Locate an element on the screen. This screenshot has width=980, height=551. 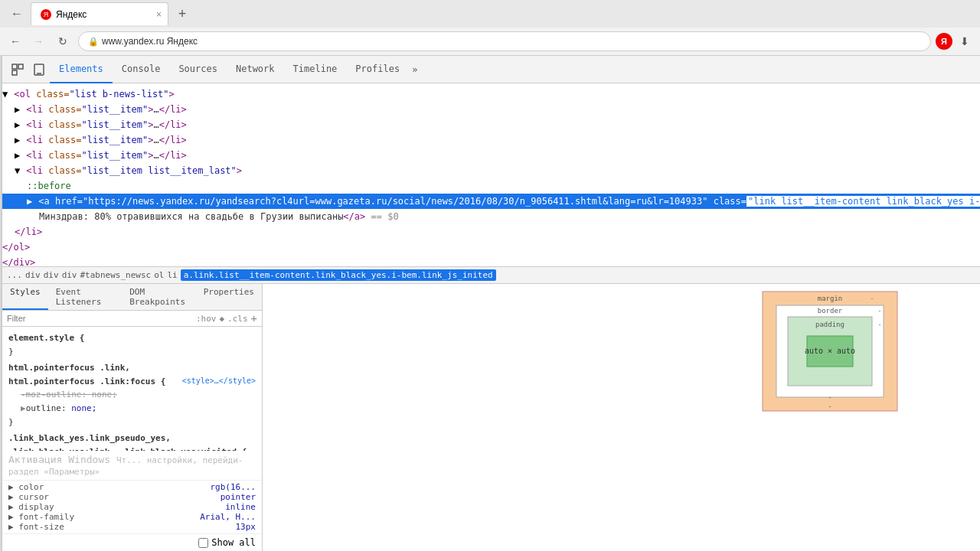
computed-props-list: ▶ color rgb(16... ▶ cursor pointer ▶ dis… is located at coordinates (132, 507).